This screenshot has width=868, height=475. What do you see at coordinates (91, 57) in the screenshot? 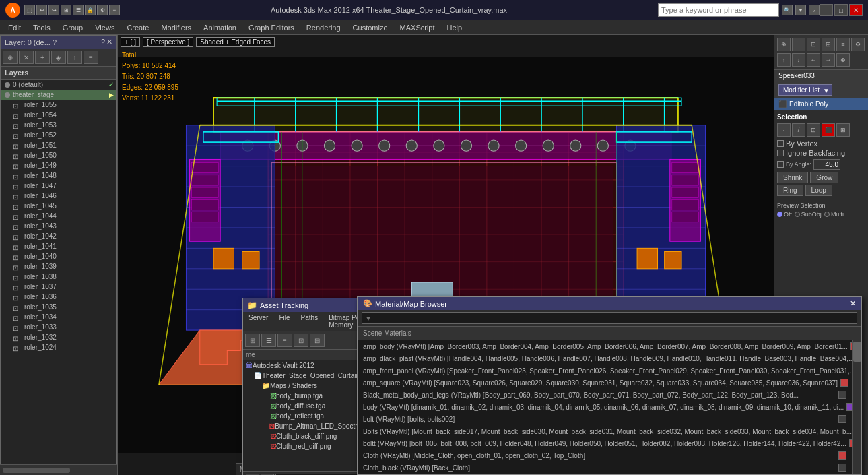
I see `layer-more-btn: ≡` at bounding box center [91, 57].